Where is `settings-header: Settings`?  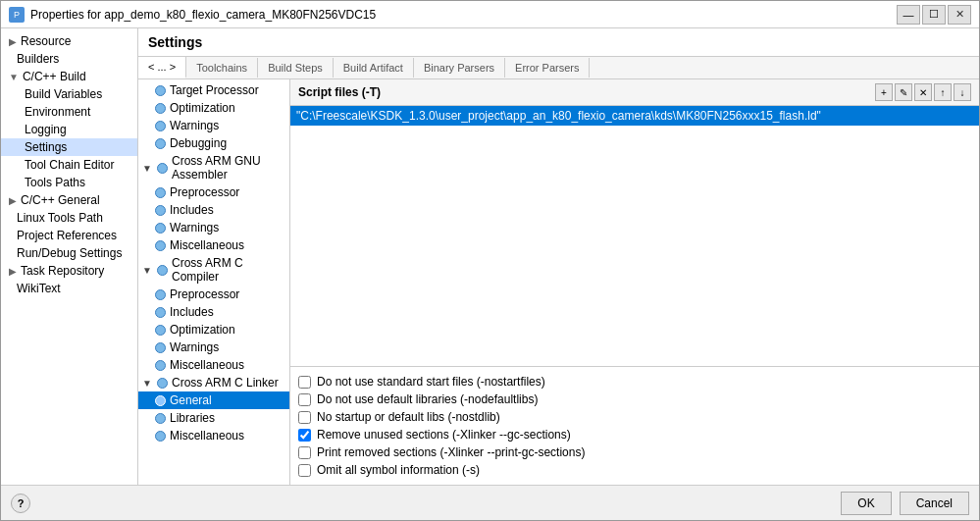
settings-header: Settings is located at coordinates (559, 43).